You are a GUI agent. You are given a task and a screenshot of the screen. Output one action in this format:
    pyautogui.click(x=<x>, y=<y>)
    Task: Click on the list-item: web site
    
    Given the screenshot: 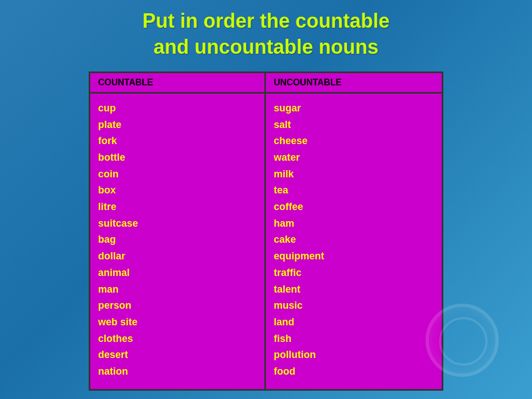 What is the action you would take?
    pyautogui.click(x=177, y=323)
    